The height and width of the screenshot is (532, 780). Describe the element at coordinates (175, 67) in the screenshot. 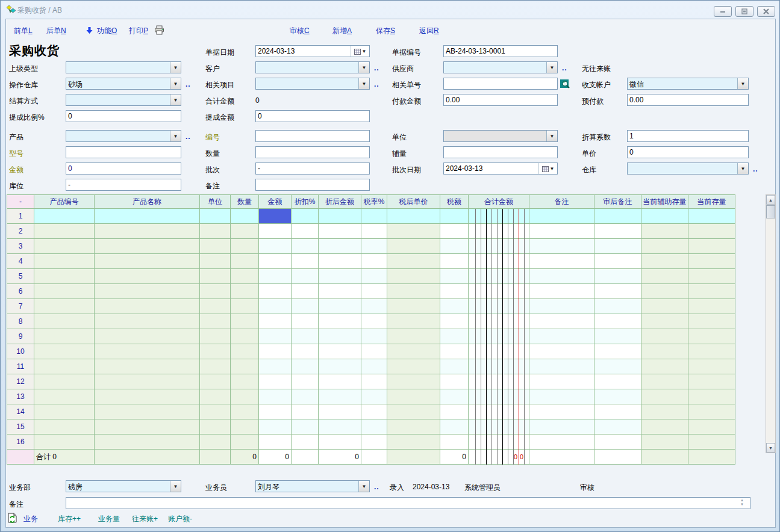

I see `chevron-down-icon` at that location.